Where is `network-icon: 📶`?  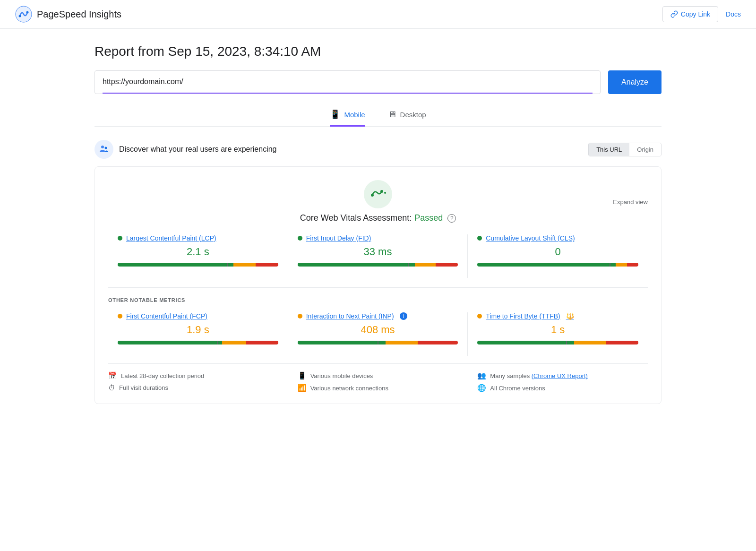
network-icon: 📶 is located at coordinates (302, 388).